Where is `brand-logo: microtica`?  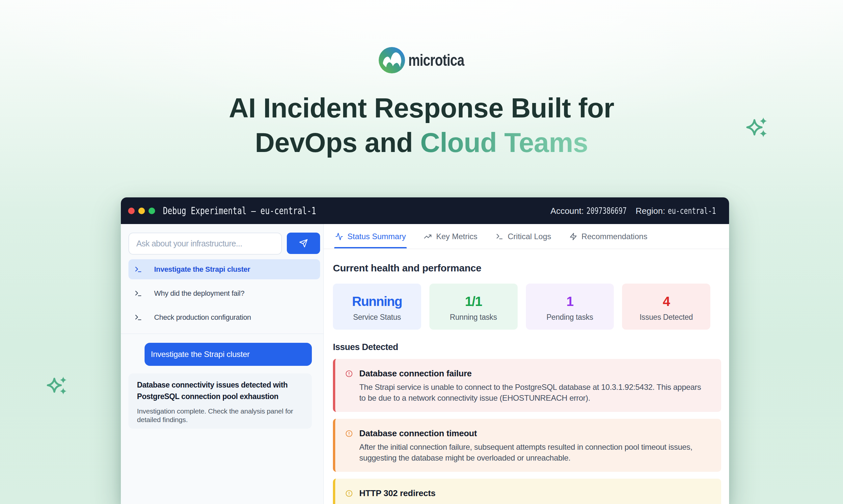
brand-logo: microtica is located at coordinates (422, 60).